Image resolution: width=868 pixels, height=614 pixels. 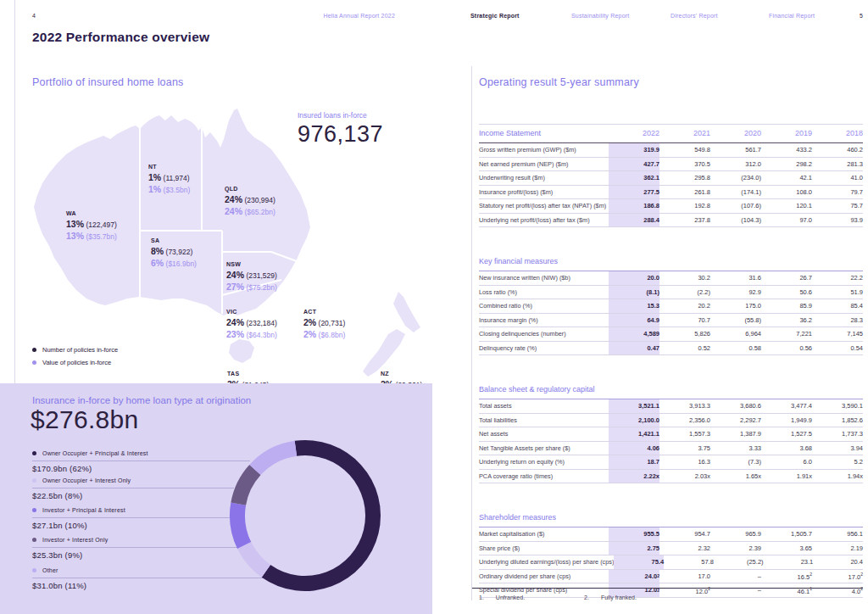 What do you see at coordinates (736, 165) in the screenshot?
I see `row-value-2020: 312.0` at bounding box center [736, 165].